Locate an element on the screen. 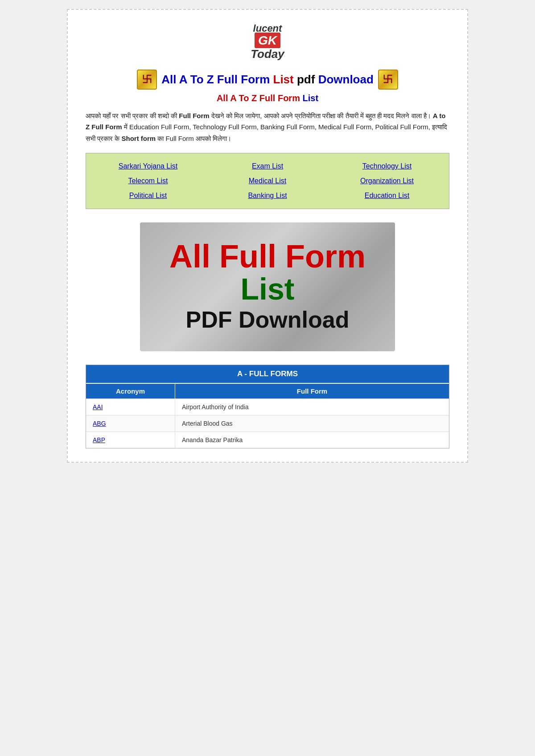 The image size is (535, 756). link-education: Education List is located at coordinates (387, 196).